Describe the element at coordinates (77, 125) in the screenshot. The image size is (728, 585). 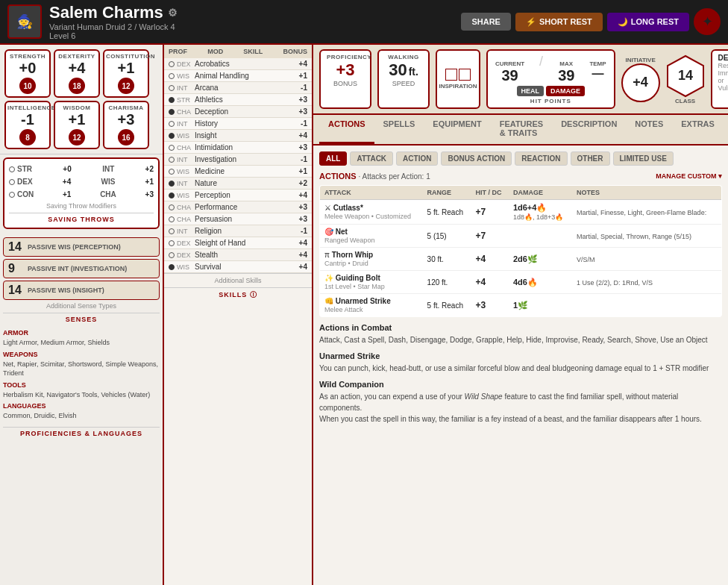
I see `ability-wisdom: Wisdom +1 12` at that location.